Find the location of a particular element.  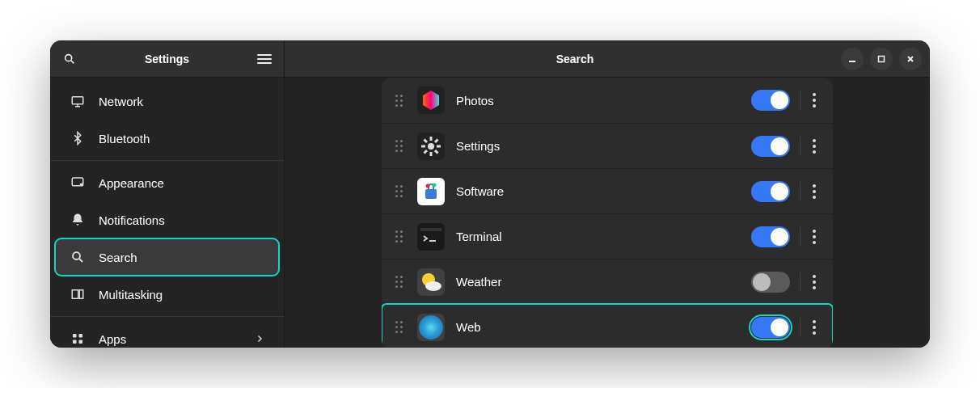

sidebar-item-label: Network is located at coordinates (181, 102).